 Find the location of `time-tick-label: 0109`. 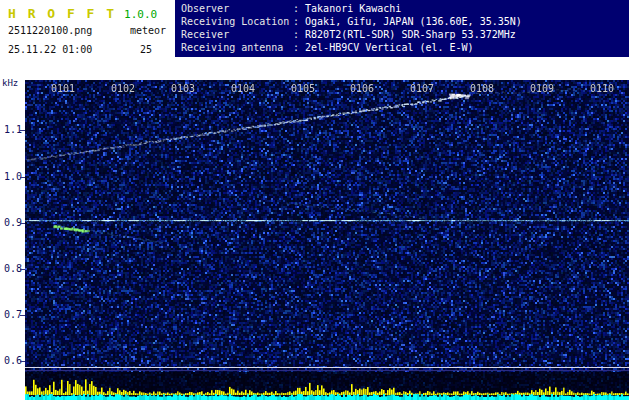

time-tick-label: 0109 is located at coordinates (542, 88).